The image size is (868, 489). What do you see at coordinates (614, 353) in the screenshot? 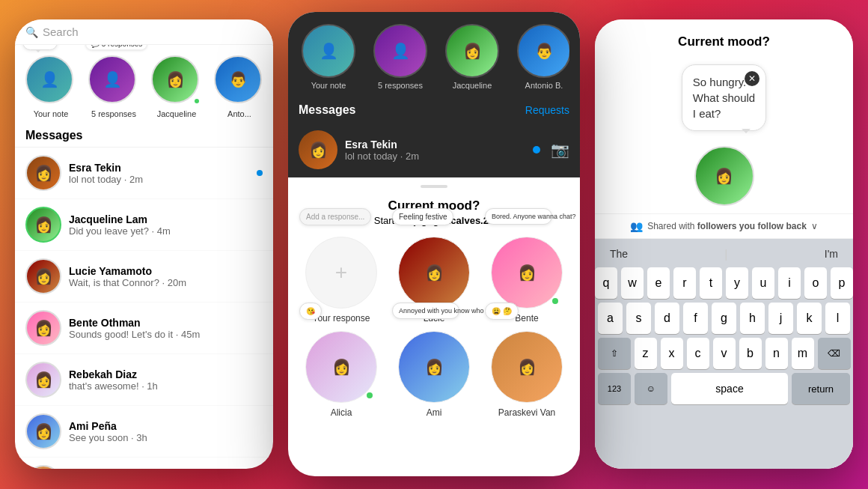
I see `key-shift: ⇧` at bounding box center [614, 353].